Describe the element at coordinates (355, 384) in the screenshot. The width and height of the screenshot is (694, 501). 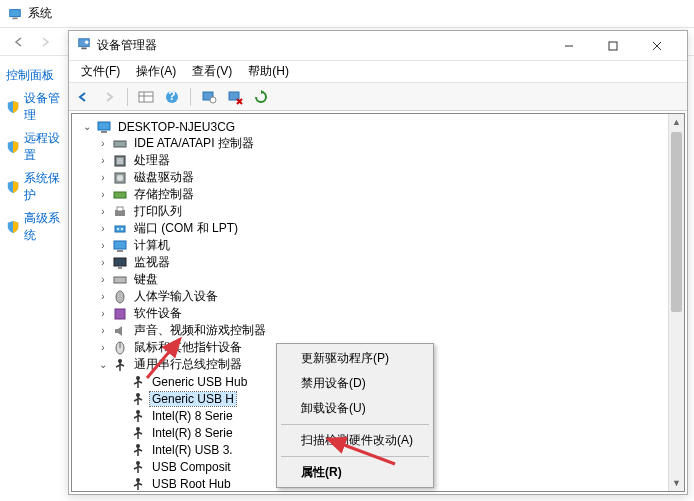
I see `context-menu-item: 禁用设备(D)` at that location.